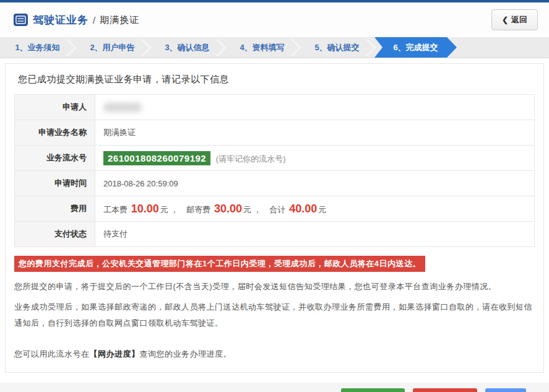 The image size is (549, 392). What do you see at coordinates (275, 159) in the screenshot?
I see `table-row-serial-number: 业务流水号 261001808260079192 (请牢记你的流水号)` at bounding box center [275, 159].